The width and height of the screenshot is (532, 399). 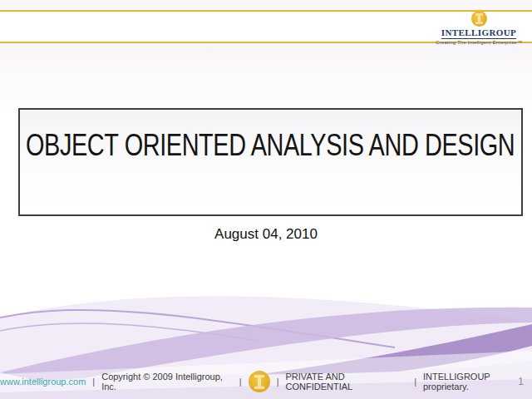 I want to click on logo-tagline: Creating The Intelligent Enterprise™, so click(x=479, y=42).